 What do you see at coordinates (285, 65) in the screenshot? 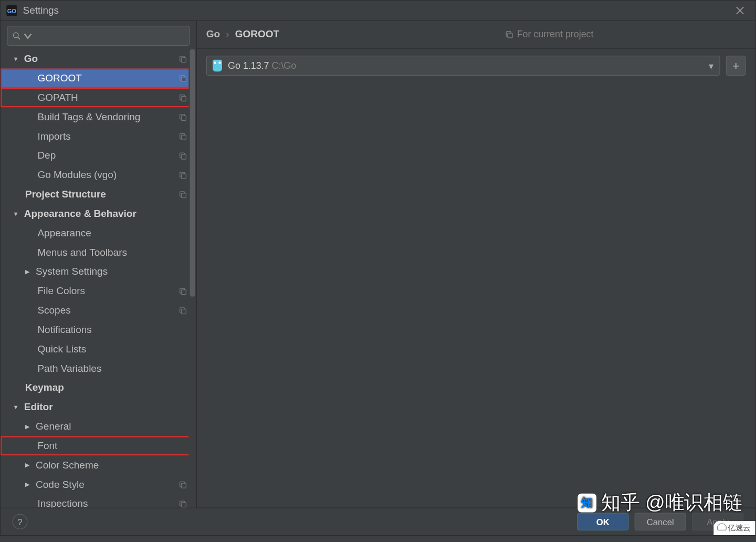
I see `sdk-path: C:\Go` at bounding box center [285, 65].